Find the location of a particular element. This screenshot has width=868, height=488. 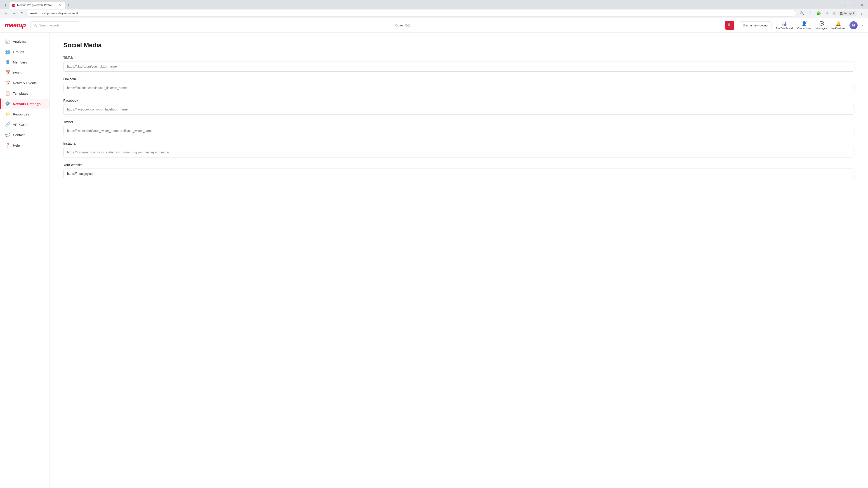

sidebar-icon-contact: 💬 is located at coordinates (7, 135).